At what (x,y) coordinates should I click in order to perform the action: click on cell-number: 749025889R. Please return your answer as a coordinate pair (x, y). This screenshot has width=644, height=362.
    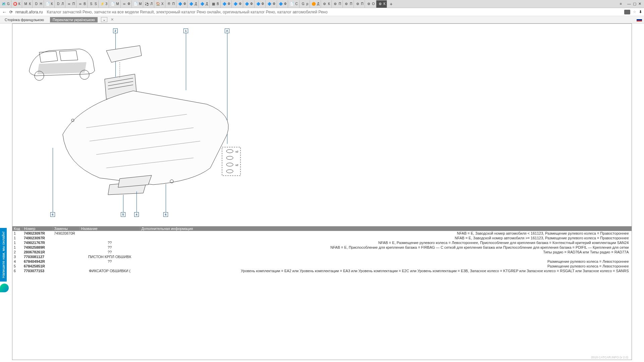
    Looking at the image, I should click on (38, 247).